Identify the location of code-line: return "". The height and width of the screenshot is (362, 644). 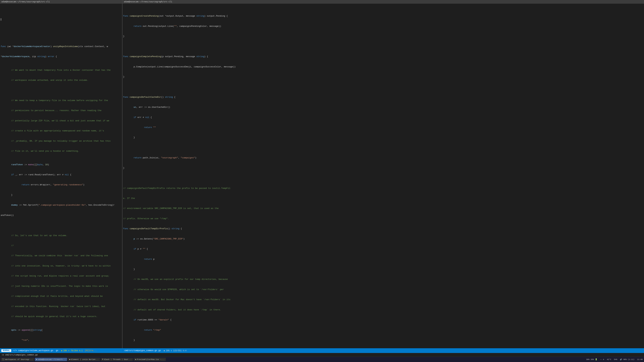
(383, 127).